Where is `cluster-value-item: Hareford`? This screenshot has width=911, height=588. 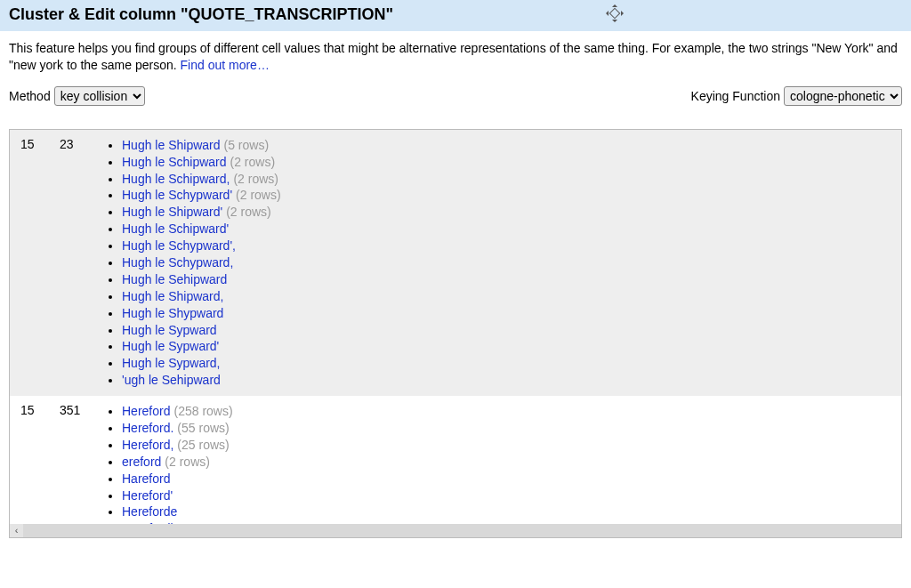 cluster-value-item: Hareford is located at coordinates (509, 479).